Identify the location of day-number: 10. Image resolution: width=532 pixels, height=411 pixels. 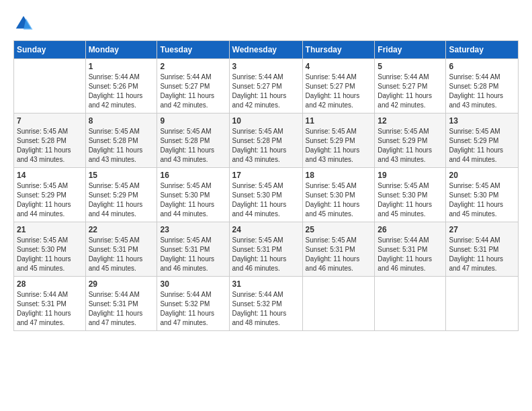
(266, 121).